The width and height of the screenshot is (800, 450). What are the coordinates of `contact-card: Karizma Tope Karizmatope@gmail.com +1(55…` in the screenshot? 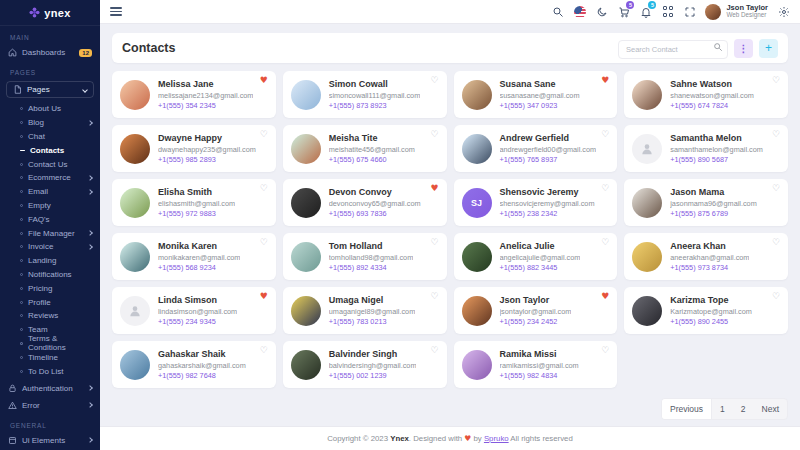 It's located at (706, 310).